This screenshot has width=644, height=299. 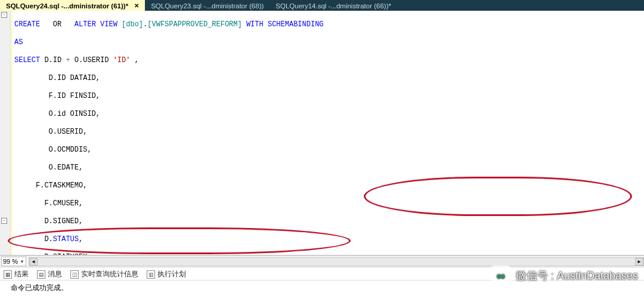 What do you see at coordinates (73, 5) in the screenshot?
I see `tab-sqlquery24: SQLQuery24.sql -...dministrator (61))* ✕` at bounding box center [73, 5].